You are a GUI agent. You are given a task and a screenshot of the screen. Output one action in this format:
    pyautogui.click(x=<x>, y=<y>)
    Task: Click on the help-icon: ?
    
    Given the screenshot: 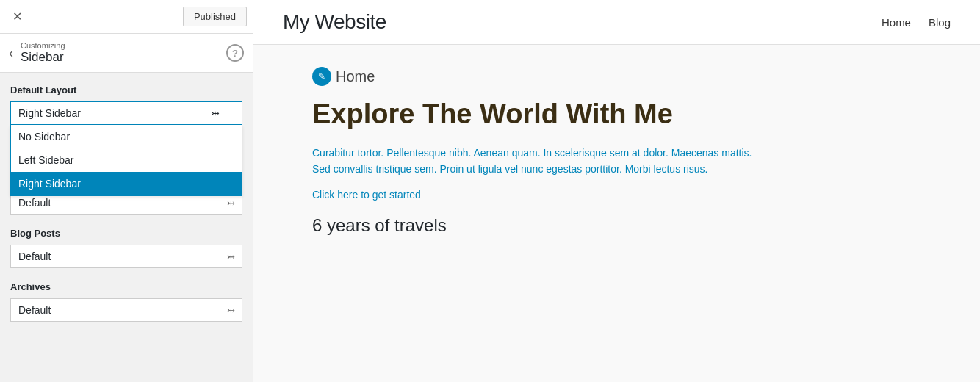 What is the action you would take?
    pyautogui.click(x=235, y=53)
    